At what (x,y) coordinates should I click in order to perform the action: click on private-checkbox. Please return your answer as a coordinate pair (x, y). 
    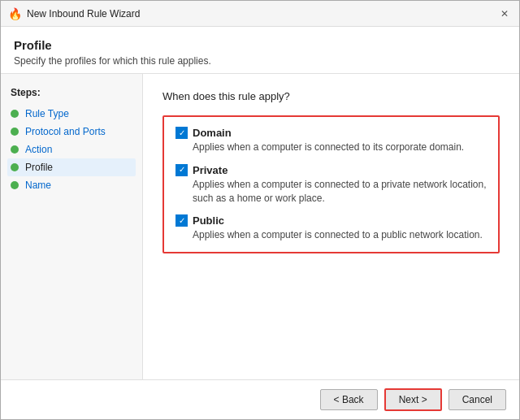
    Looking at the image, I should click on (182, 171).